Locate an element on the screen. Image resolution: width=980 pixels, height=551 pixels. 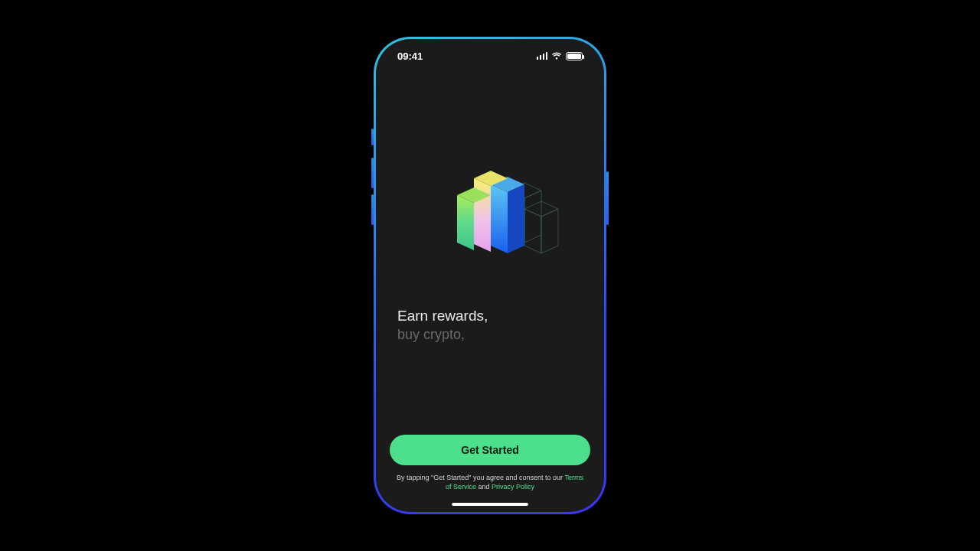
power-button is located at coordinates (608, 198).